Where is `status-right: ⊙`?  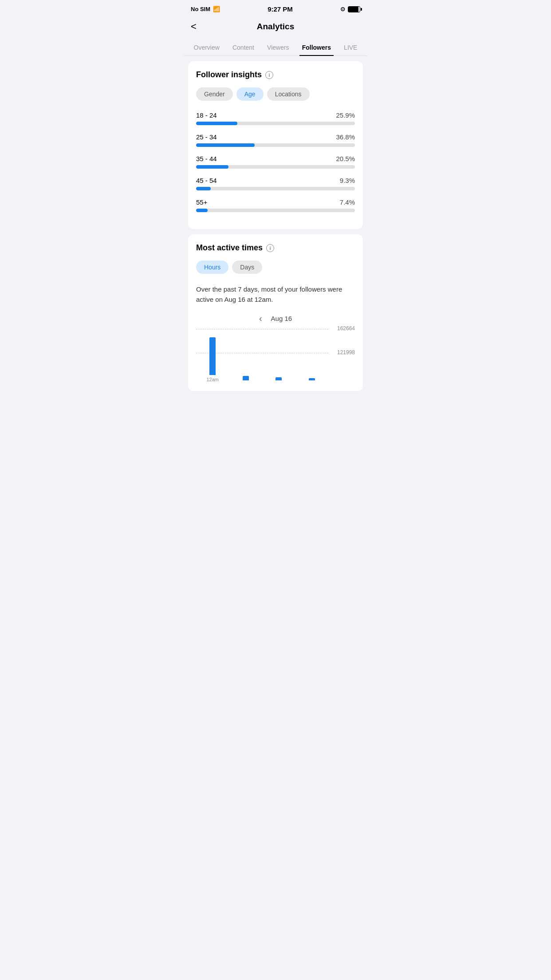
status-right: ⊙ is located at coordinates (350, 9).